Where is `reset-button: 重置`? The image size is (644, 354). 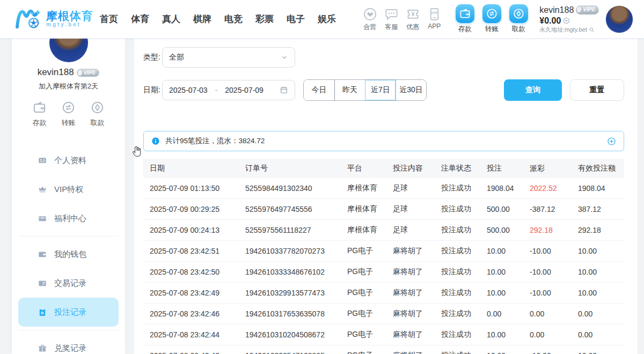
reset-button: 重置 is located at coordinates (597, 90).